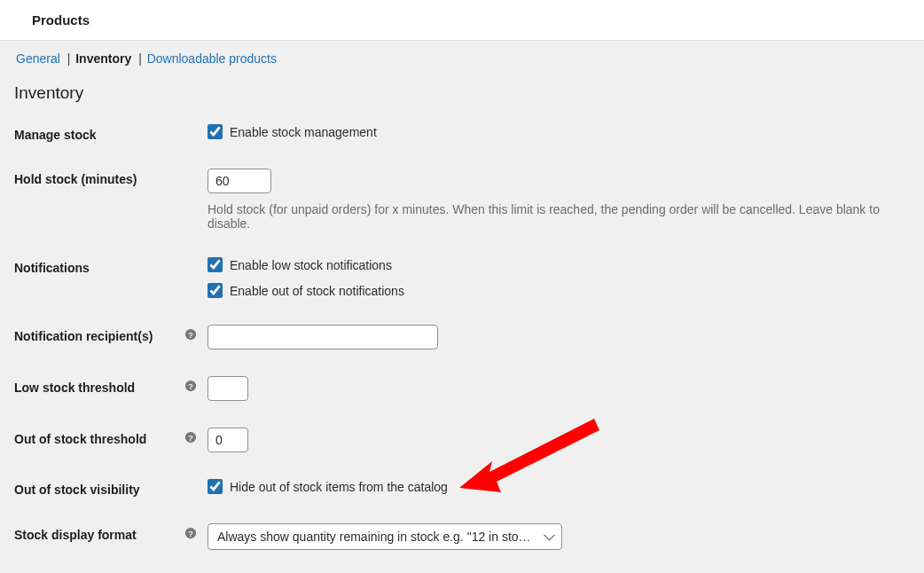  What do you see at coordinates (77, 490) in the screenshot?
I see `label-out-visibility: Out of stock visibility` at bounding box center [77, 490].